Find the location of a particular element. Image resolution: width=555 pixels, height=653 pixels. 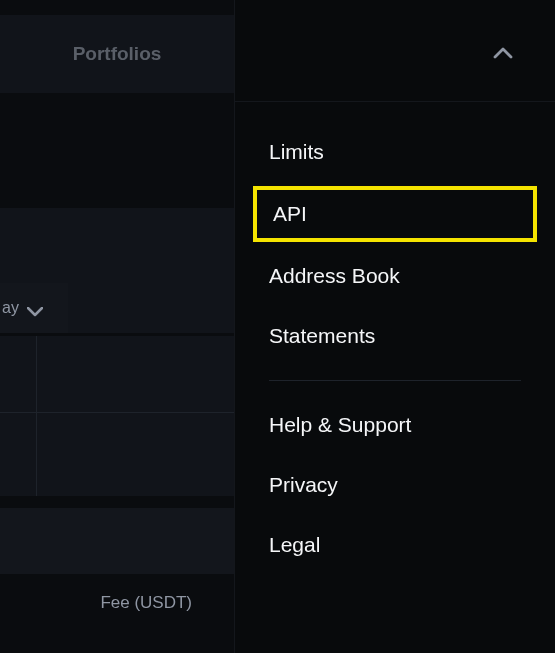

menu-item-label: Limits is located at coordinates (296, 152).